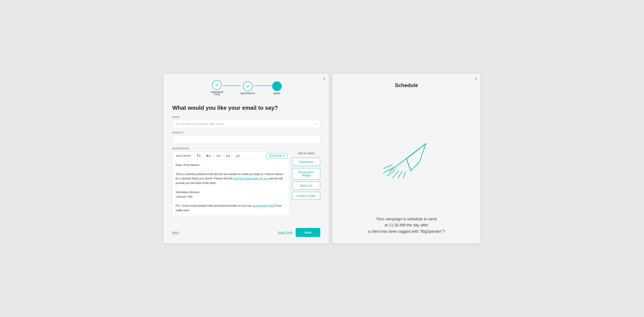 The height and width of the screenshot is (317, 644). What do you see at coordinates (277, 94) in the screenshot?
I see `step-label-email: EMAIL` at bounding box center [277, 94].